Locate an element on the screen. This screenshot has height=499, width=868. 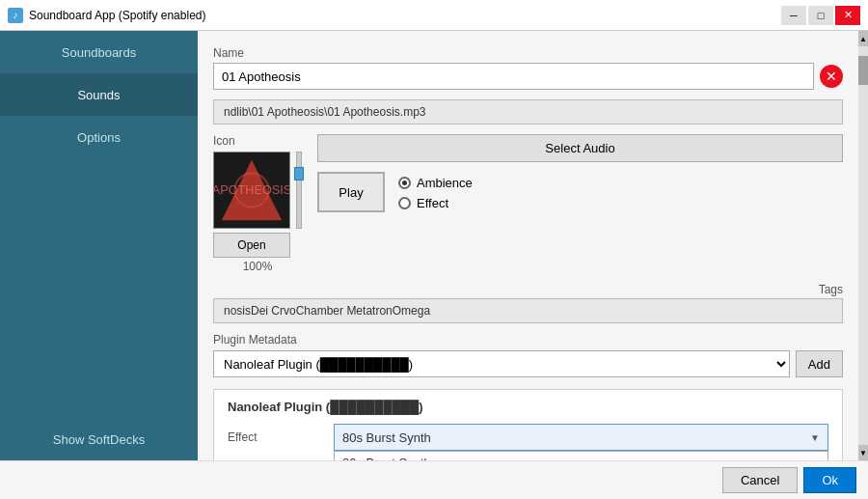
minimize-button: ─ is located at coordinates (794, 15).